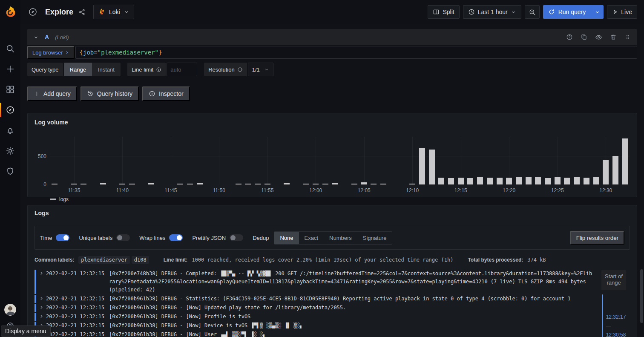 The width and height of the screenshot is (644, 337). What do you see at coordinates (10, 110) in the screenshot?
I see `sidebar-item-explore` at bounding box center [10, 110].